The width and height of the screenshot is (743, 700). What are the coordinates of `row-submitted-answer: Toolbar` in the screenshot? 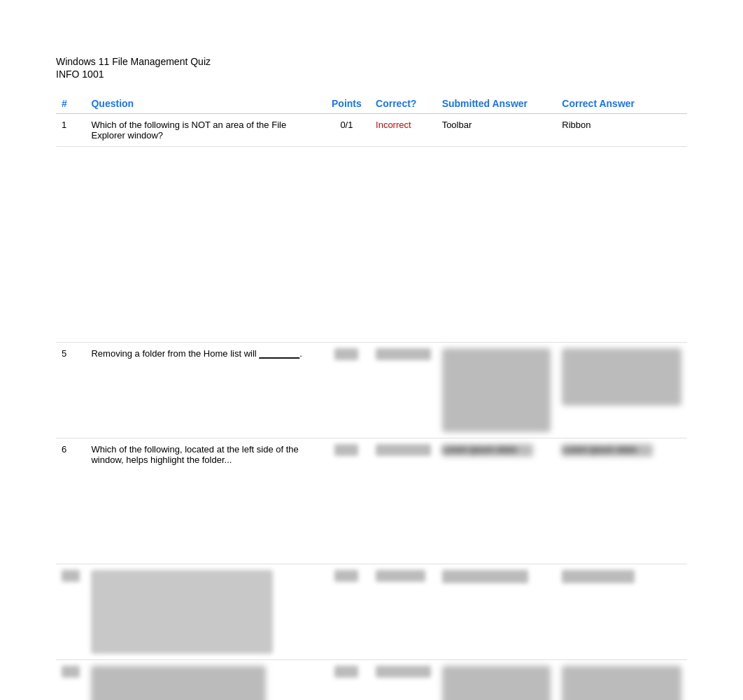 It's located at (497, 130).